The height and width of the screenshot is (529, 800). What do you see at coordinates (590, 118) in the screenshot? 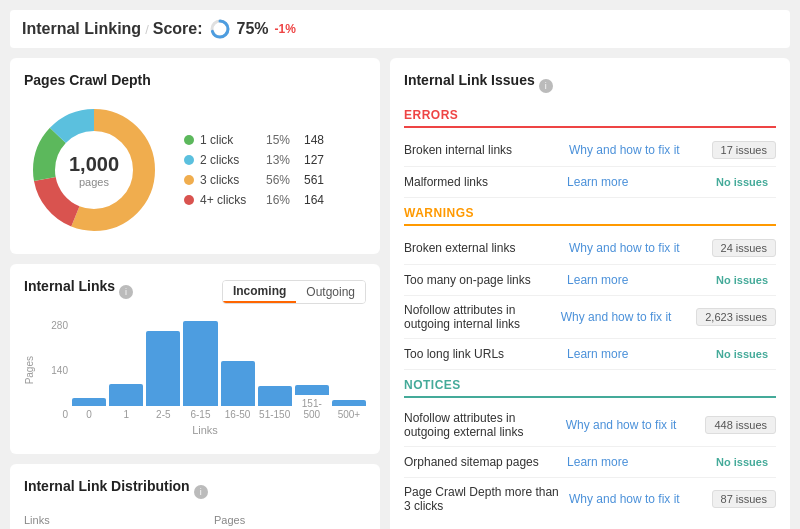
I see `section-header-errors: Errors` at bounding box center [590, 118].